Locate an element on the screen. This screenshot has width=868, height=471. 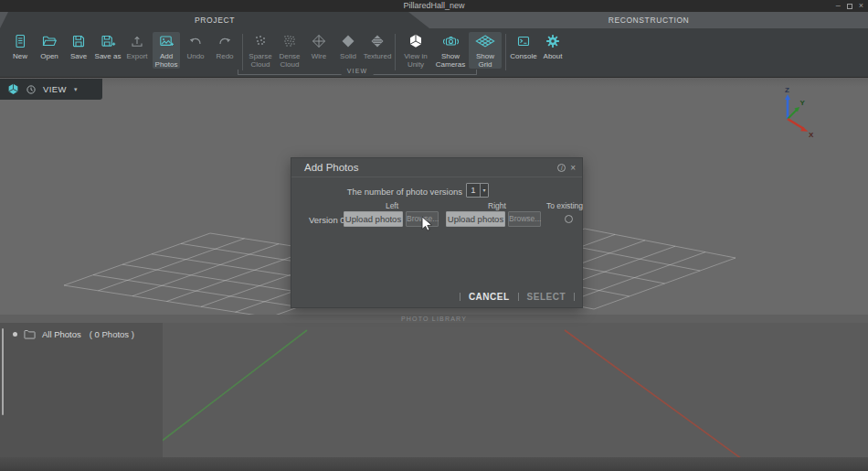
toolbar-group-label: VIEW is located at coordinates (358, 71).